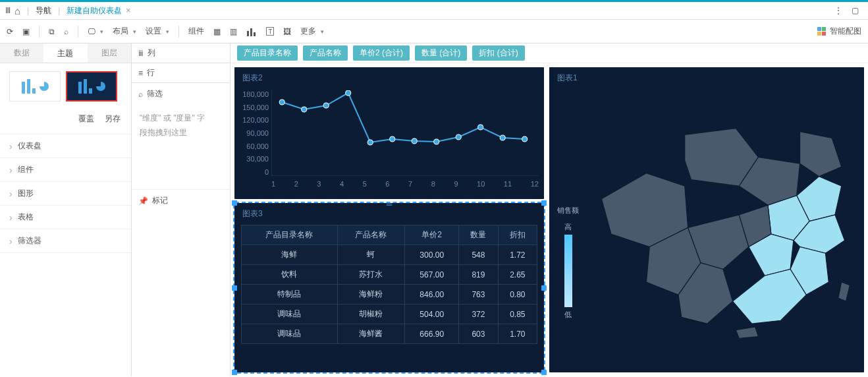 The image size is (868, 377). What do you see at coordinates (196, 32) in the screenshot?
I see `component-button: 组件` at bounding box center [196, 32].